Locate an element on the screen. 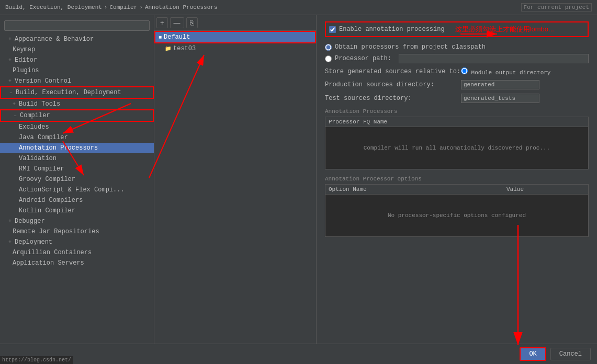  sidebar-item-label: Groovy Compiler is located at coordinates (47, 179).